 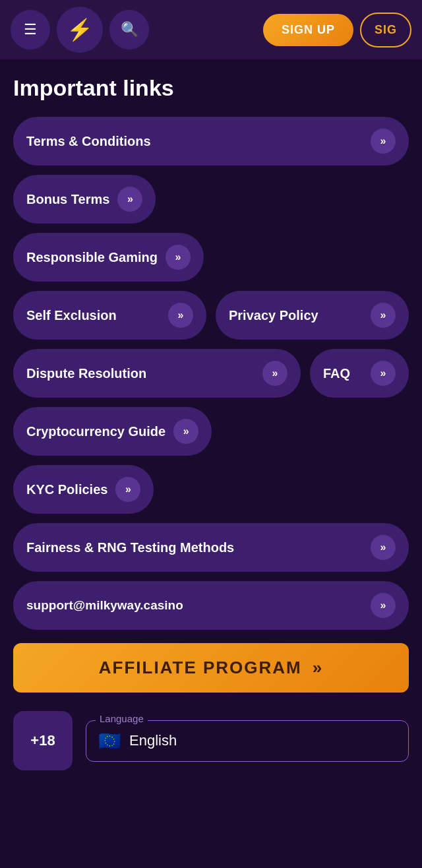 What do you see at coordinates (275, 373) in the screenshot?
I see `dispute-resolution-chevron-icon: »` at bounding box center [275, 373].